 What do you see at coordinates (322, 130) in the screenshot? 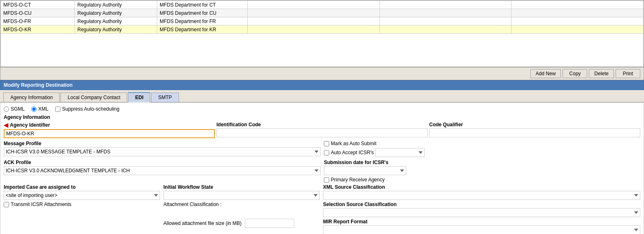
I see `agency-identifier-row: ◀ Agency Identifier Identification Code …` at bounding box center [322, 130].